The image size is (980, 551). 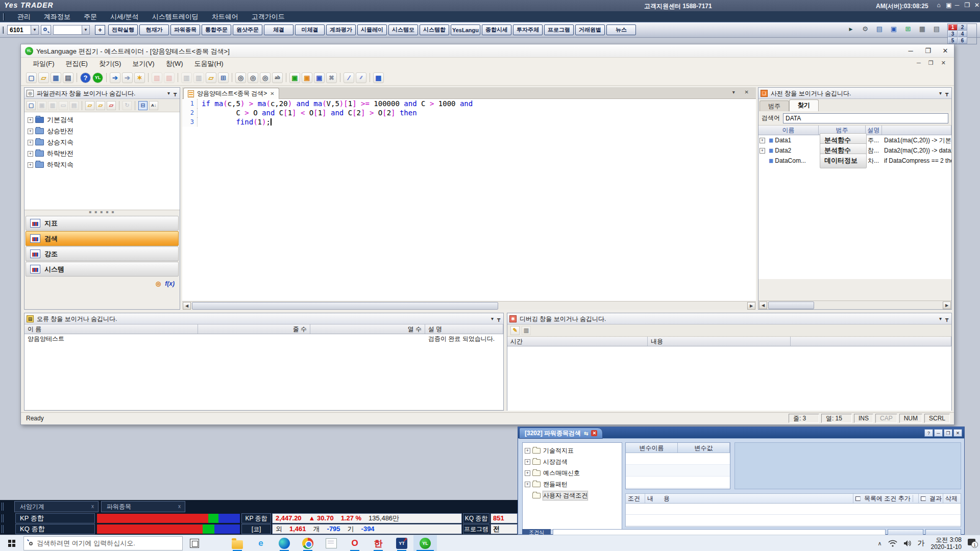 What do you see at coordinates (93, 507) in the screenshot?
I see `tab-close-icon: x` at bounding box center [93, 507].